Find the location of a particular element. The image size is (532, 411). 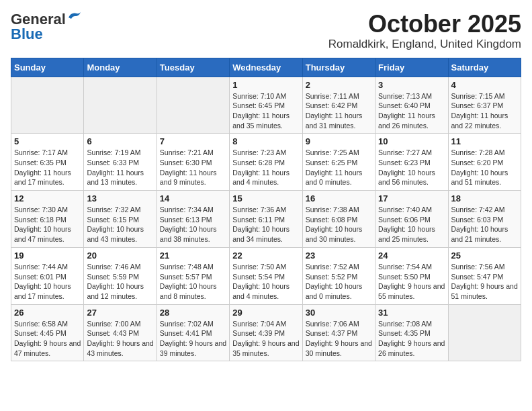

day-number: 13 is located at coordinates (120, 199).